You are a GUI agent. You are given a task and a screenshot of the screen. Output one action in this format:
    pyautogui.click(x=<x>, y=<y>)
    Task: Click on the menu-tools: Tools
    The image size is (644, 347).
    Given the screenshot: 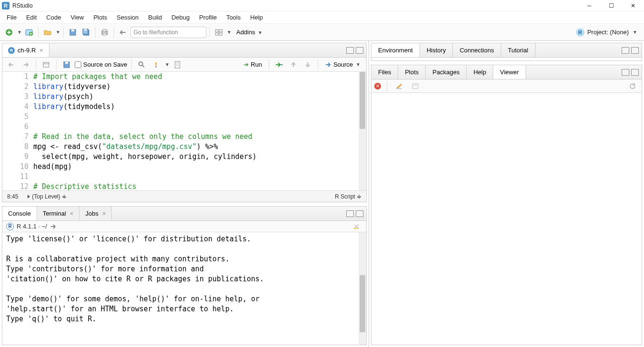 What is the action you would take?
    pyautogui.click(x=234, y=17)
    